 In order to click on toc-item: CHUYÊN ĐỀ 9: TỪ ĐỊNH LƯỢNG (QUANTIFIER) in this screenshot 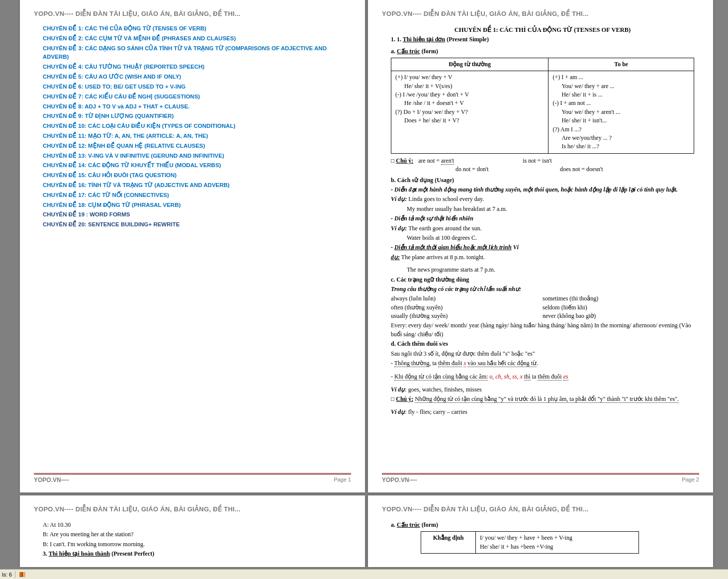, I will do `click(194, 116)`.